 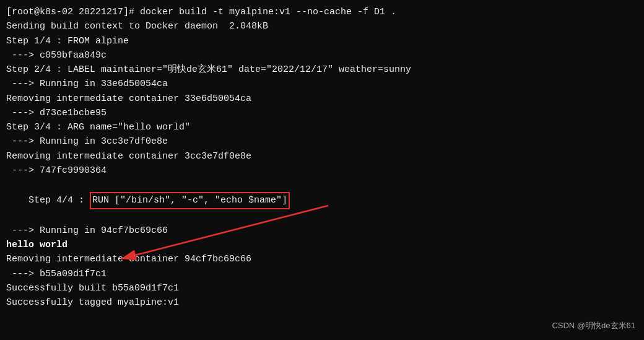 I want to click on terminal-line: Removing intermediate container 3cc3e7df…, so click(x=322, y=156).